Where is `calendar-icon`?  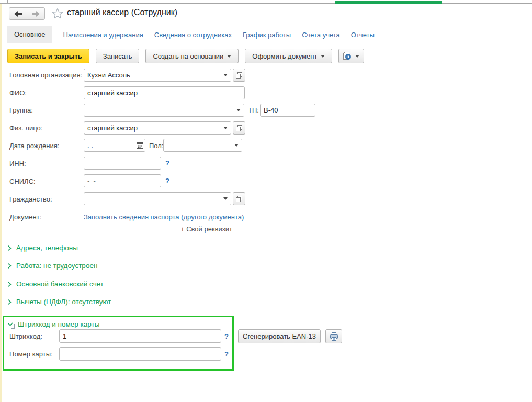 calendar-icon is located at coordinates (140, 146).